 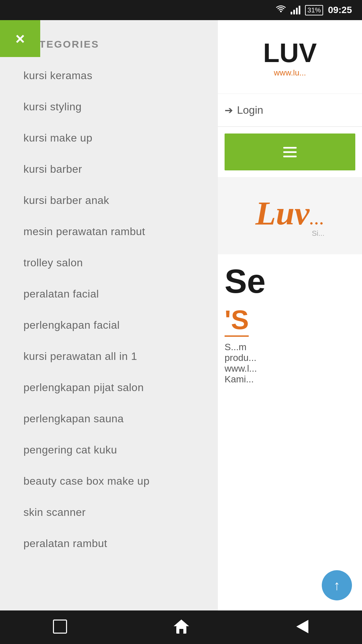 I want to click on close-icon: ×, so click(x=20, y=39).